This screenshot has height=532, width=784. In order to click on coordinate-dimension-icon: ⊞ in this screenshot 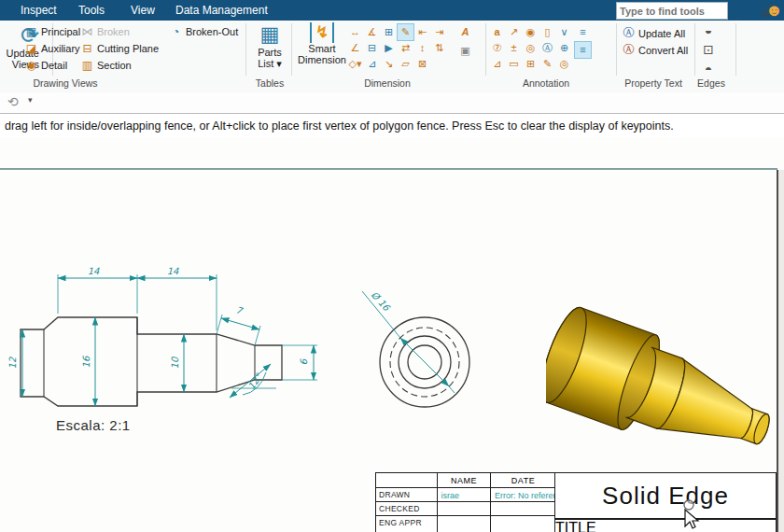, I will do `click(388, 32)`.